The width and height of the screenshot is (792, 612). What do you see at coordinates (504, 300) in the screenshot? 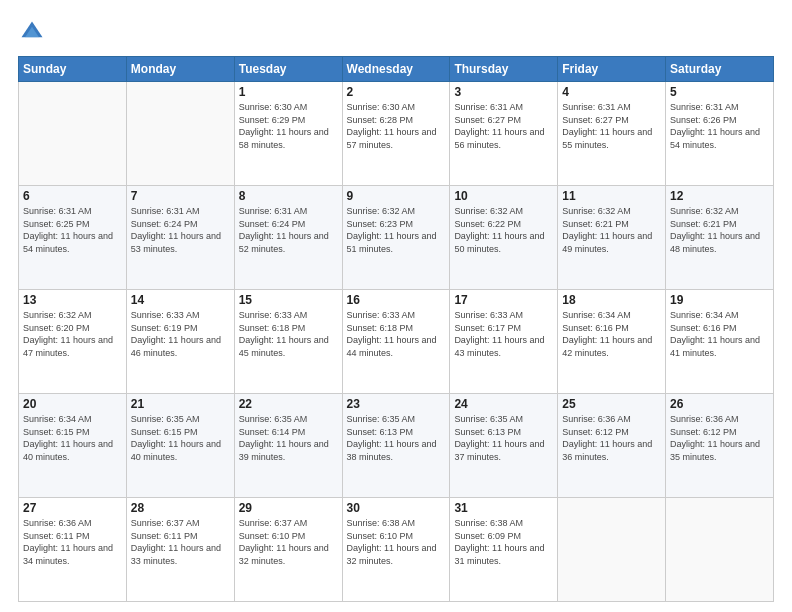
I see `day-number: 17` at bounding box center [504, 300].